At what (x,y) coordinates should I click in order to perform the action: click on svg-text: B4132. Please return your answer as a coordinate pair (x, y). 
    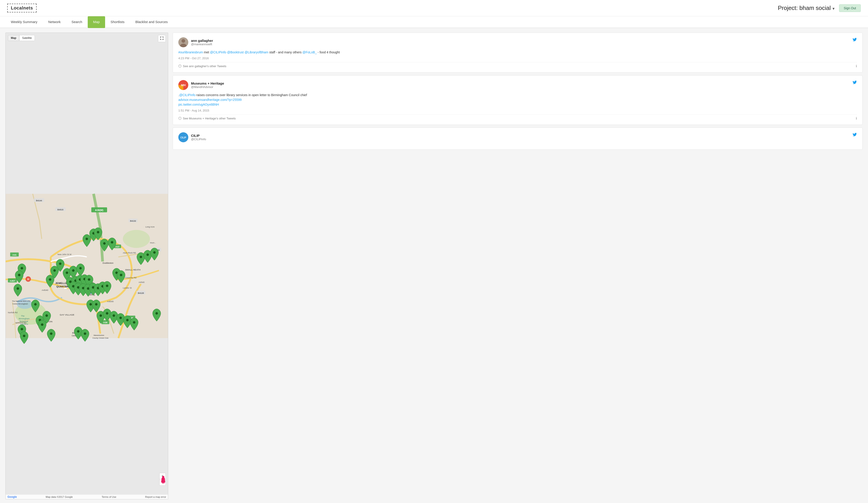
    Looking at the image, I should click on (133, 221).